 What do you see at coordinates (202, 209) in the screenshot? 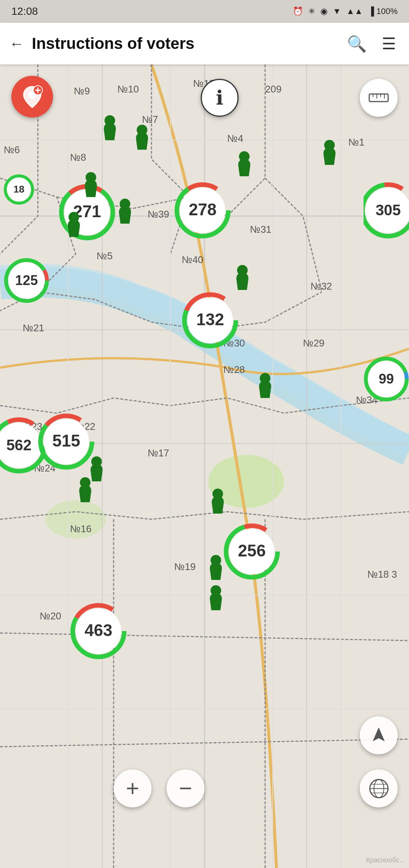
I see `svg-text: 278` at bounding box center [202, 209].